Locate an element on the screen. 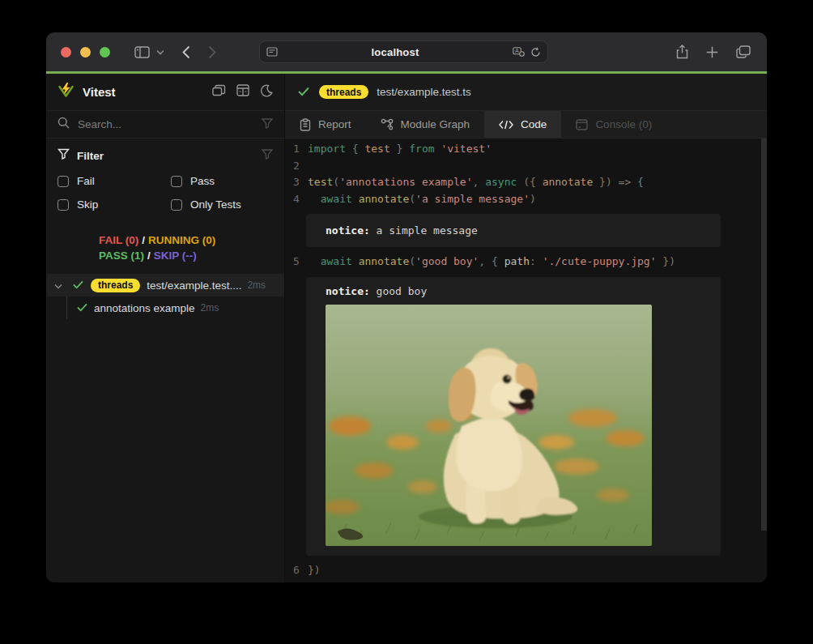 The width and height of the screenshot is (813, 644). stats-line-1: FAIL (0)/RUNNING (0) is located at coordinates (191, 240).